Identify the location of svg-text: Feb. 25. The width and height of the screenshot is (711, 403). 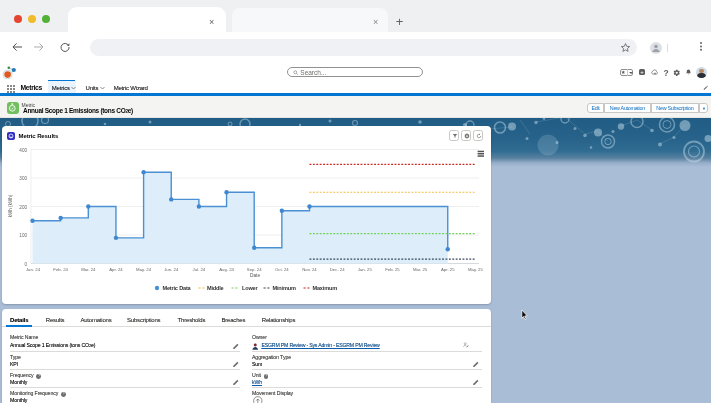
(392, 270).